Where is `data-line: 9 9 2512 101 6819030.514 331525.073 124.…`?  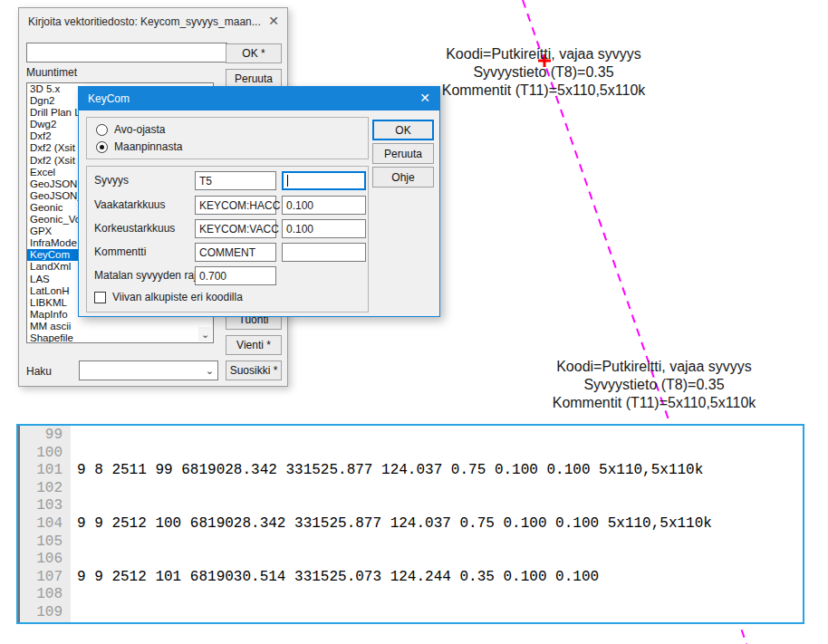
data-line: 9 9 2512 101 6819030.514 331525.073 124.… is located at coordinates (399, 578).